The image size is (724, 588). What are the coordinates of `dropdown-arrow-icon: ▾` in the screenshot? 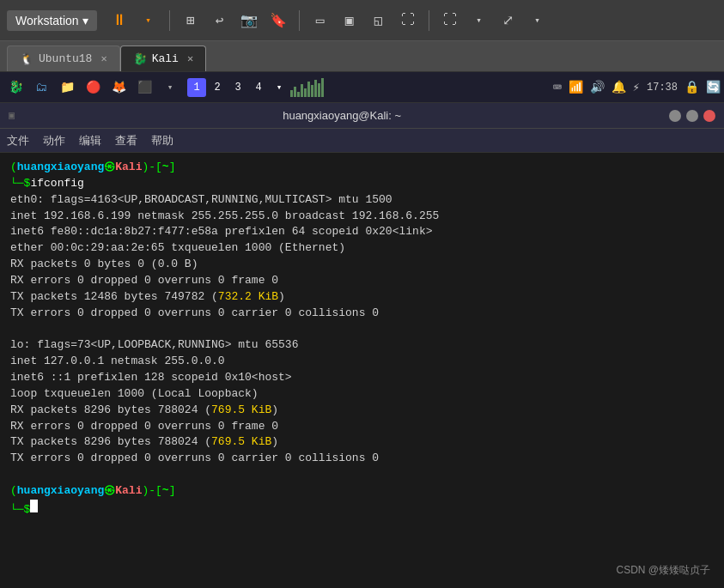 It's located at (149, 21).